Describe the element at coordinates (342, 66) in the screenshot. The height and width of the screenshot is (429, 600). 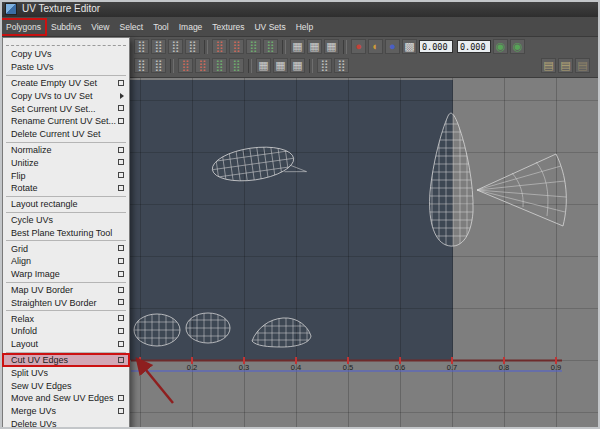
I see `isolate-add-icon: ⣿` at that location.